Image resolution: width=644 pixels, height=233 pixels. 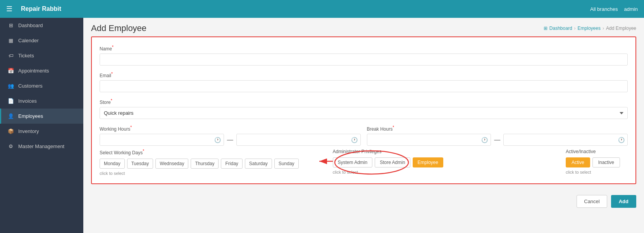 What do you see at coordinates (42, 26) in the screenshot?
I see `sidebar-item-dashboard: ⊞ Dashboard` at bounding box center [42, 26].